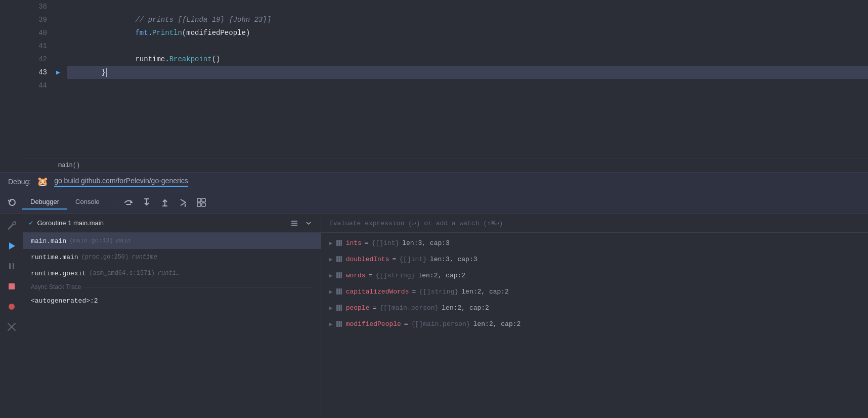  What do you see at coordinates (339, 275) in the screenshot?
I see `var-type-icon-words` at bounding box center [339, 275].